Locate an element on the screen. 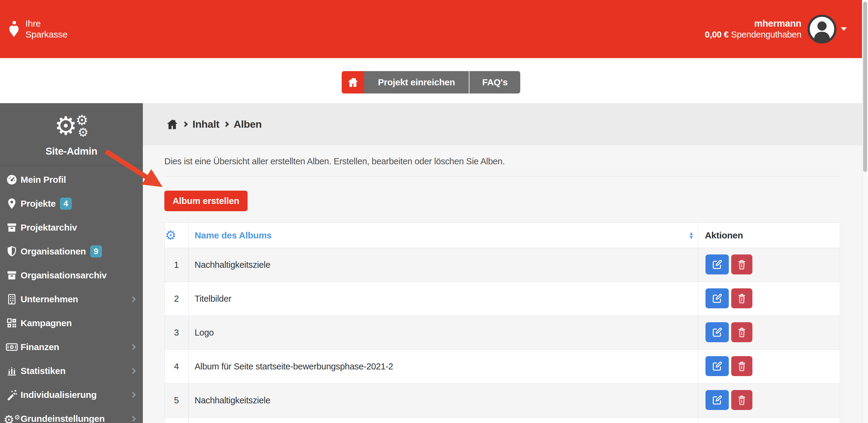 Image resolution: width=868 pixels, height=423 pixels. album-name: Album für Seite startseite-bewerbungspha… is located at coordinates (443, 367).